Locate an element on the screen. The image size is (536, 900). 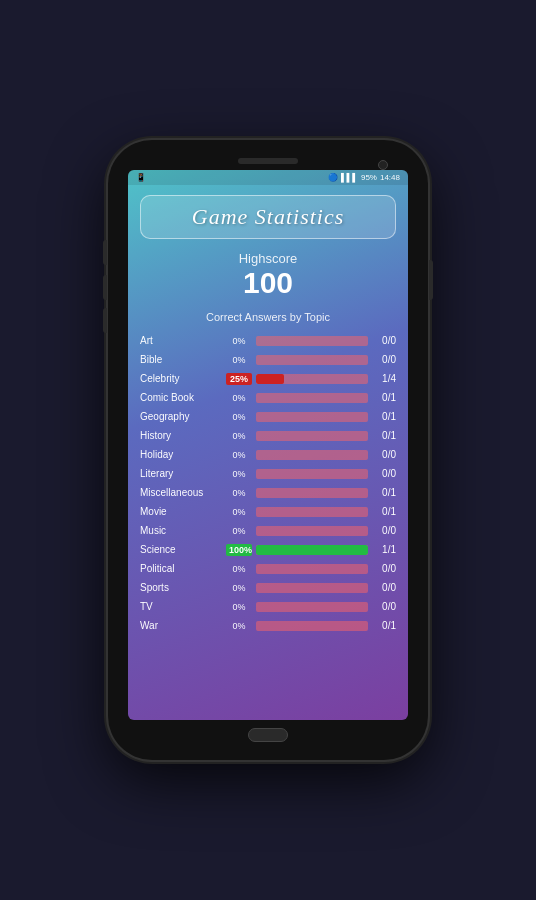
bluetooth-icon: 🔵 is located at coordinates (333, 178).